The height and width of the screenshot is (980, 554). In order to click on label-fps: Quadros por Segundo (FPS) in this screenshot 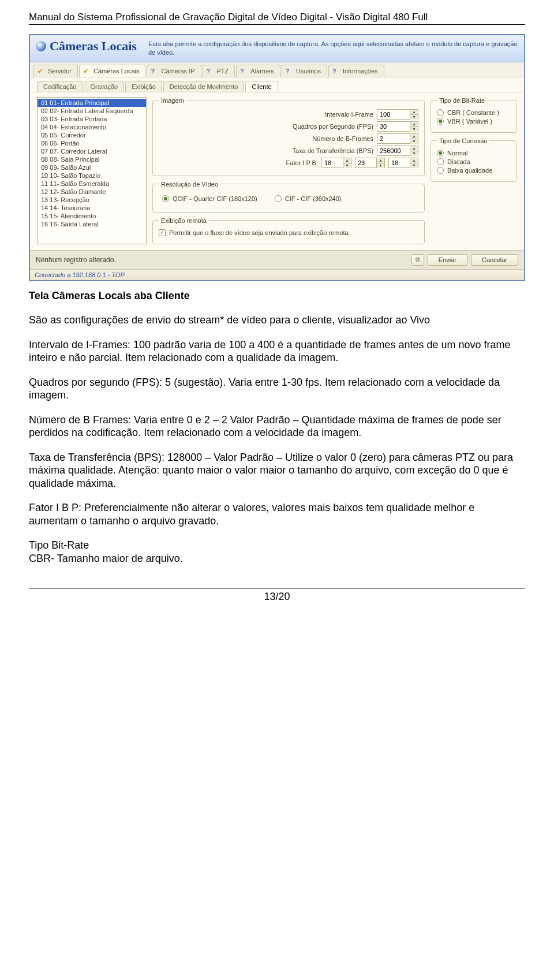, I will do `click(266, 126)`.